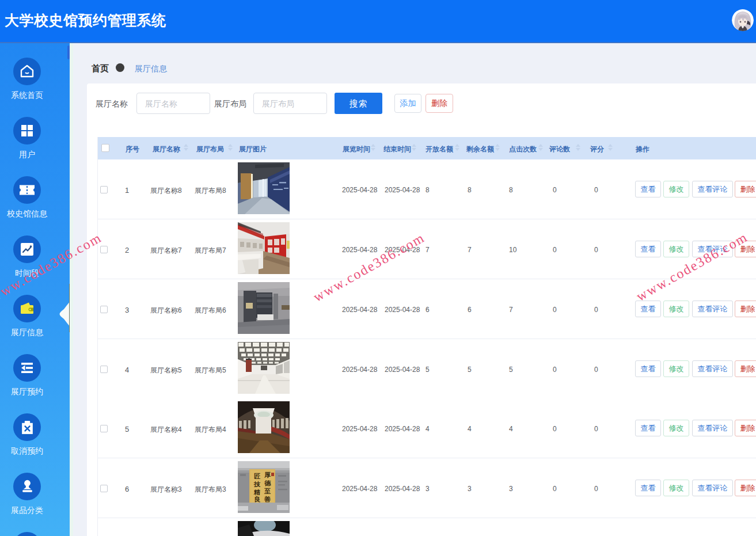  I want to click on svg-text: 厚, so click(267, 475).